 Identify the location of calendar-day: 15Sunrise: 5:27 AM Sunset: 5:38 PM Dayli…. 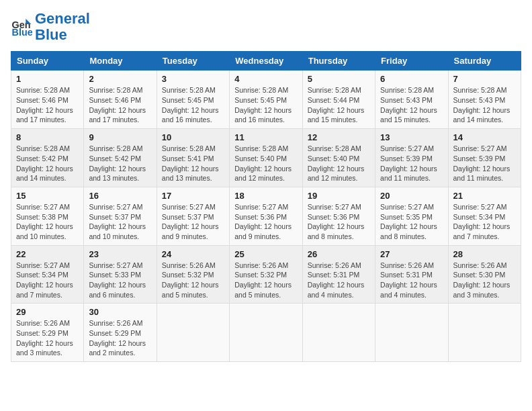
(48, 216).